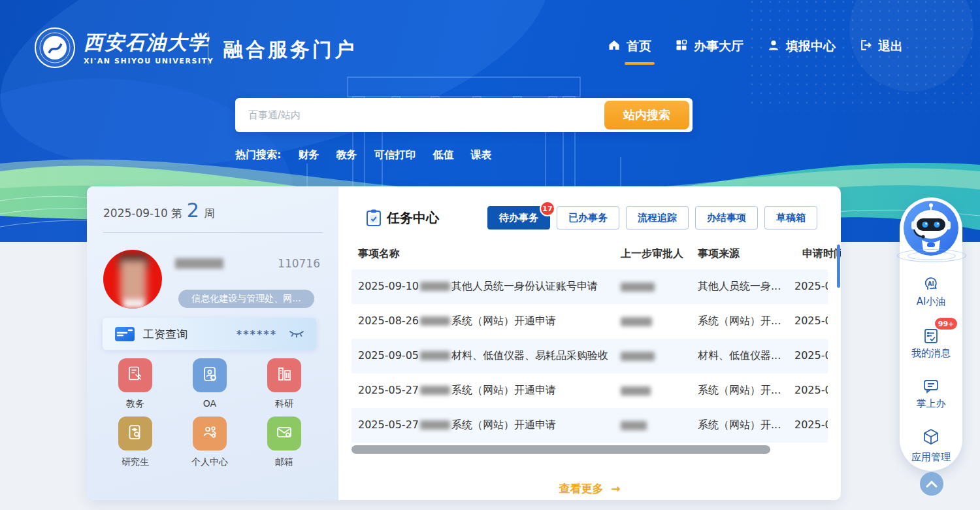  What do you see at coordinates (135, 375) in the screenshot?
I see `document-seal-icon` at bounding box center [135, 375].